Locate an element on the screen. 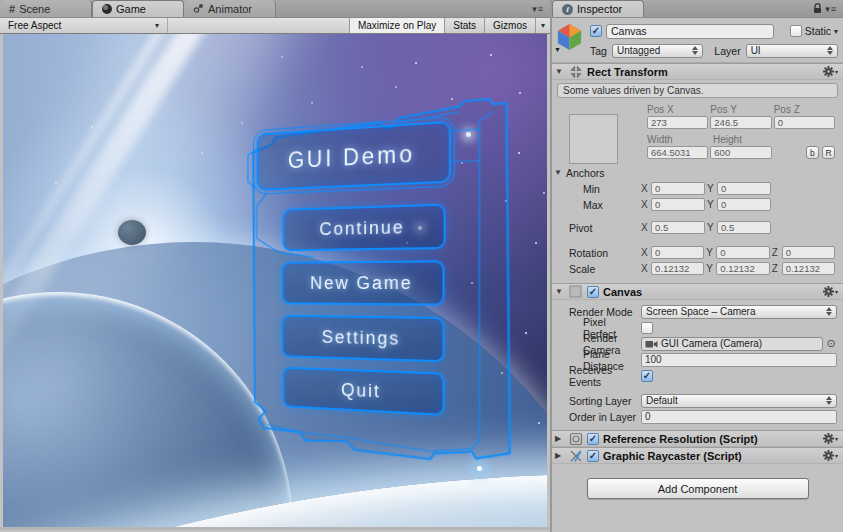 The image size is (843, 532). order-in-layer-field: 0 is located at coordinates (739, 417).